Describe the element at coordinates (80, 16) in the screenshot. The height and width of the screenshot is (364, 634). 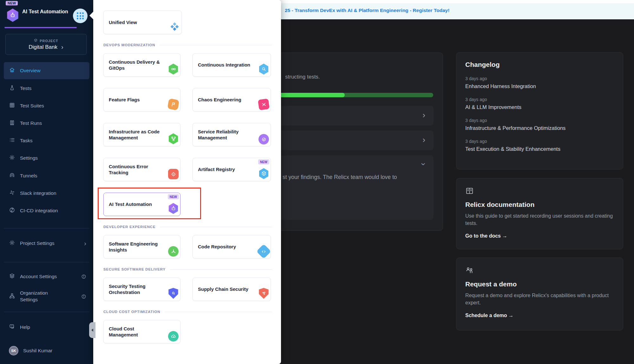
I see `module-picker-button` at that location.